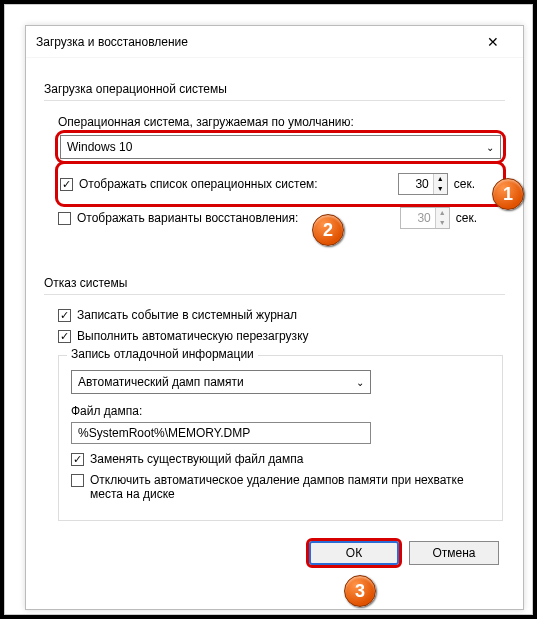 The width and height of the screenshot is (537, 619). I want to click on sec-label-2: сек., so click(466, 218).